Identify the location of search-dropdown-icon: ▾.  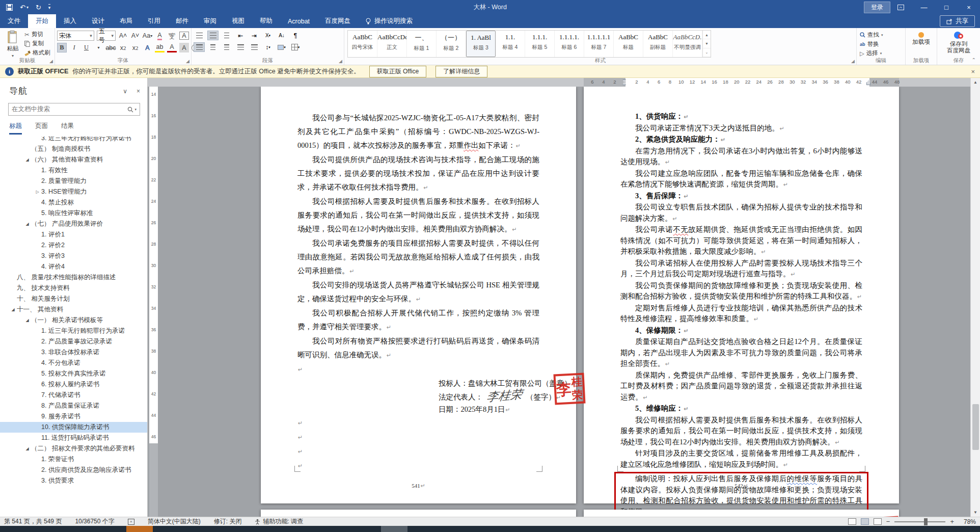
(135, 110).